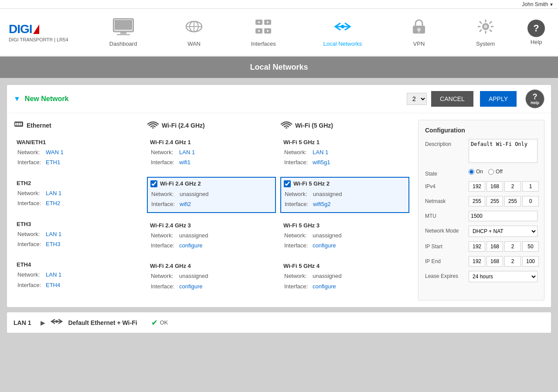  What do you see at coordinates (447, 246) in the screenshot?
I see `ip-start-label: IP Start` at bounding box center [447, 246].